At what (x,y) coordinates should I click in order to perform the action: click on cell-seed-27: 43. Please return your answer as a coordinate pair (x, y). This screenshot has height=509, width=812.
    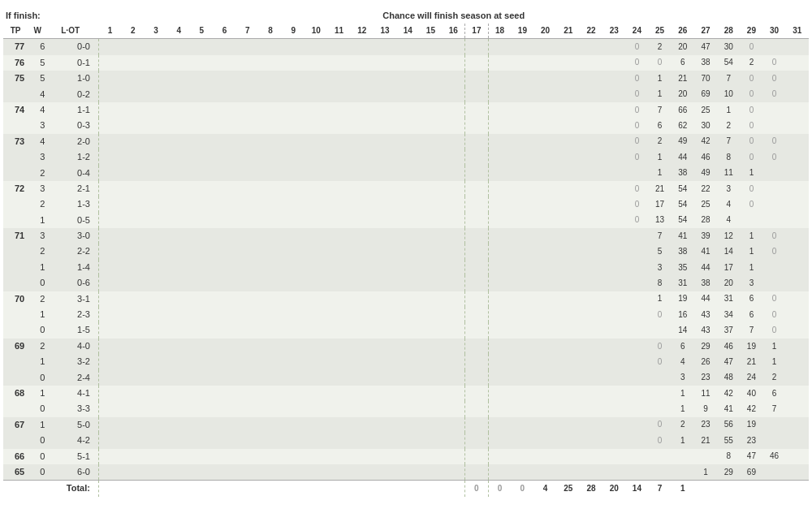
    Looking at the image, I should click on (706, 315).